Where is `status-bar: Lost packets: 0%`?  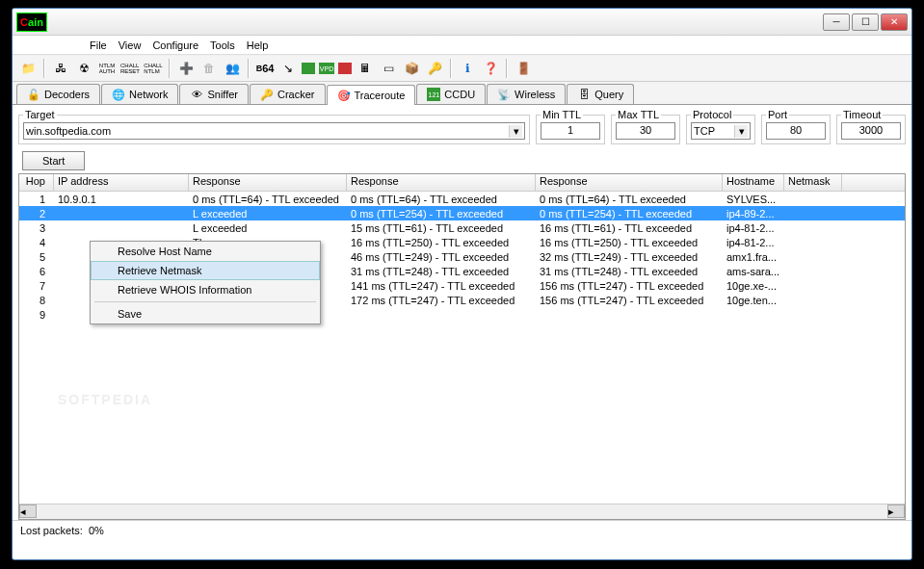
status-bar: Lost packets: 0% is located at coordinates (462, 530).